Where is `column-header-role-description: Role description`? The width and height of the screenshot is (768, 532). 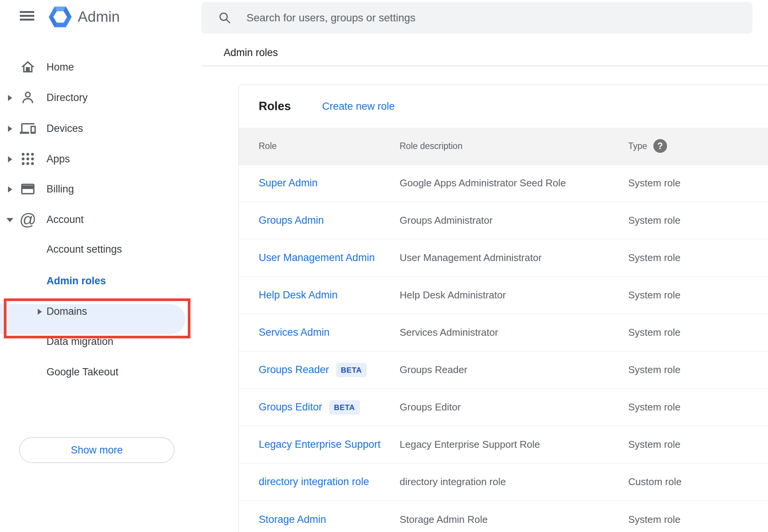 column-header-role-description: Role description is located at coordinates (514, 146).